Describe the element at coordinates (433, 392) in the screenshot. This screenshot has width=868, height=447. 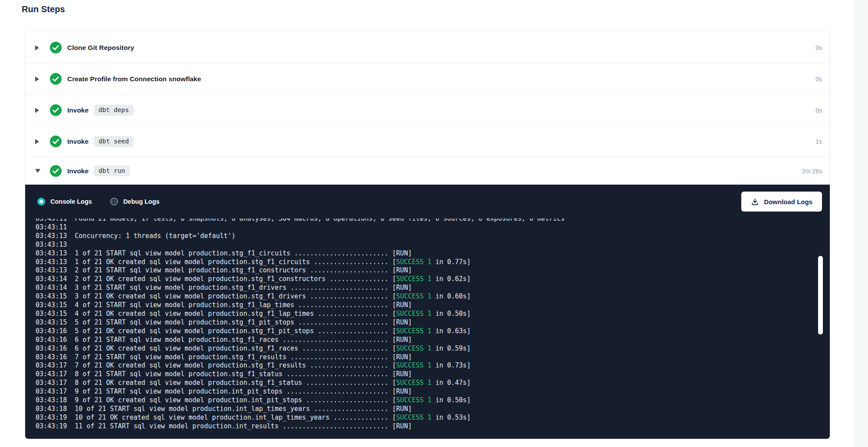
I see `log-line: 03:43:17 9 of 21 START sql view model pr…` at that location.